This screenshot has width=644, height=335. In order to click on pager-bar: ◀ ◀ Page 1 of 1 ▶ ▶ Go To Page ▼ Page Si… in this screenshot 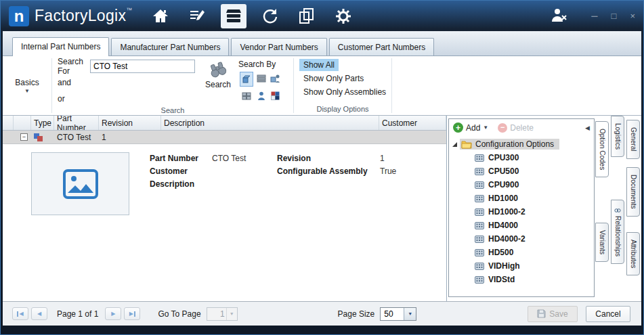, I will do `click(322, 313)`.